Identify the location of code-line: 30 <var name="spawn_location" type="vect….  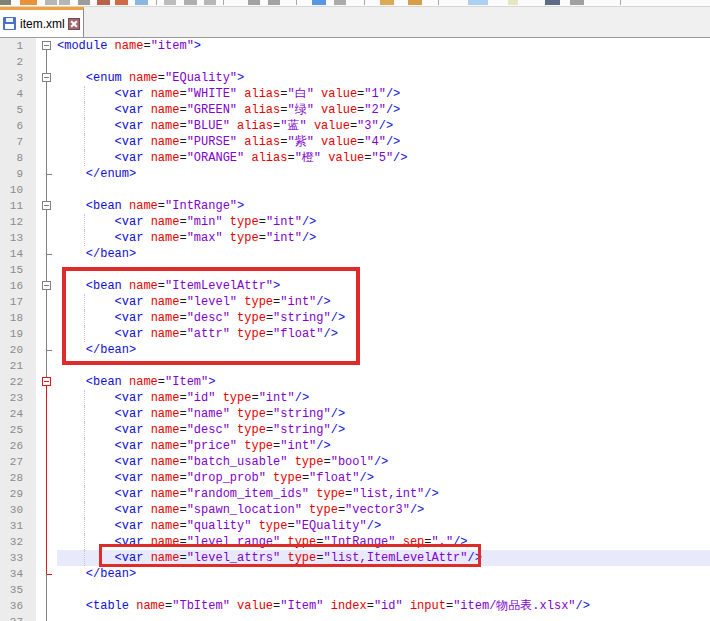
(355, 510).